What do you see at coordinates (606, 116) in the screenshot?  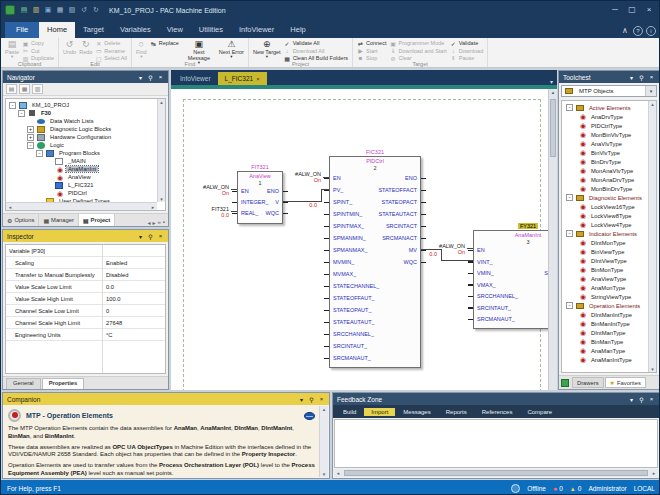 I see `toolchest-item-anadrvtype: ◉AnaDrvType` at bounding box center [606, 116].